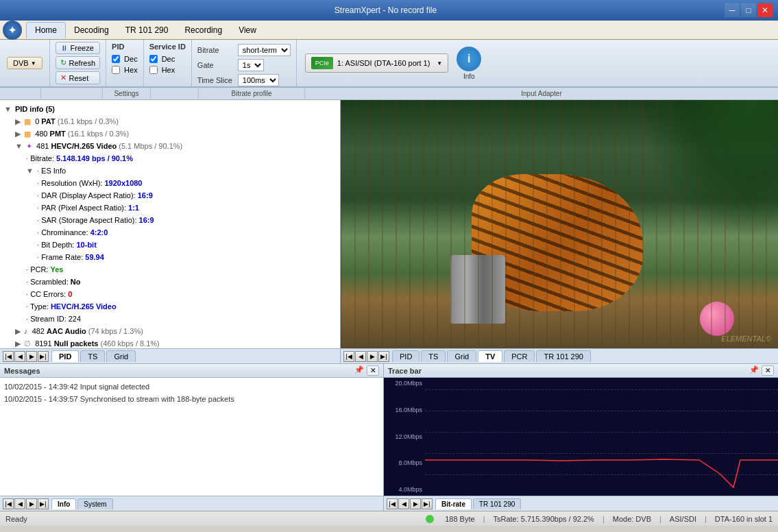 Image resolution: width=778 pixels, height=532 pixels. What do you see at coordinates (258, 80) in the screenshot?
I see `timeslice-select: 100ms 200ms` at bounding box center [258, 80].